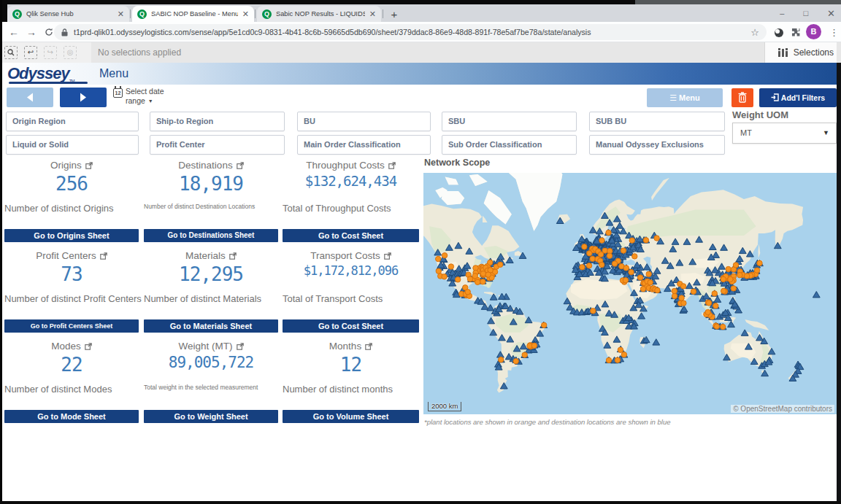 Image resolution: width=841 pixels, height=504 pixels. I want to click on profile-avatar: B, so click(813, 32).